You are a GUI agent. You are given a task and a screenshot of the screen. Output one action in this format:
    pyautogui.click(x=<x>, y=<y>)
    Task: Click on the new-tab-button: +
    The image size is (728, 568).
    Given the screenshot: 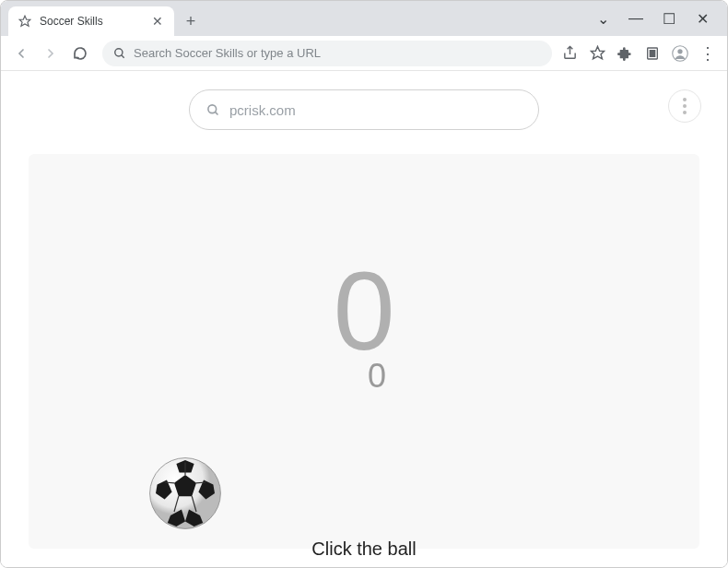 What is the action you would take?
    pyautogui.click(x=191, y=21)
    